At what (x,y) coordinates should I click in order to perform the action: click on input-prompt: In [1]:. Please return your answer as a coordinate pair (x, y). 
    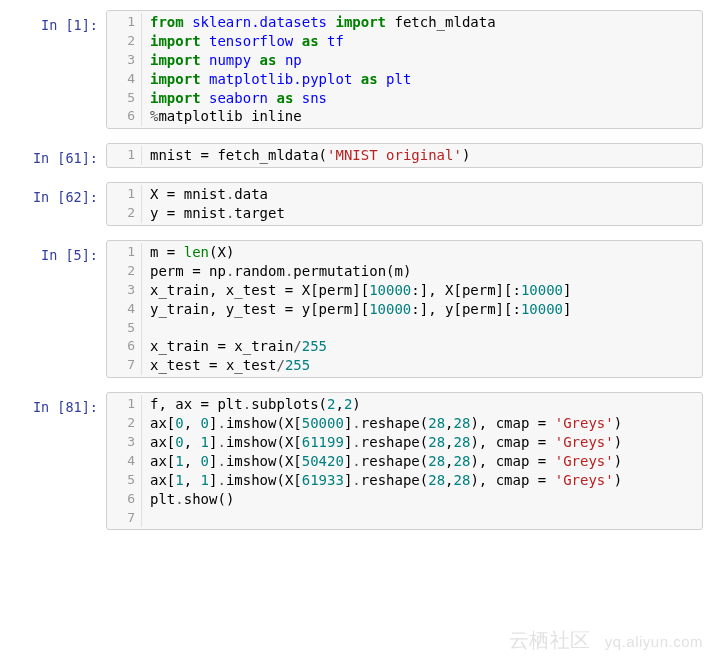
    Looking at the image, I should click on (58, 70).